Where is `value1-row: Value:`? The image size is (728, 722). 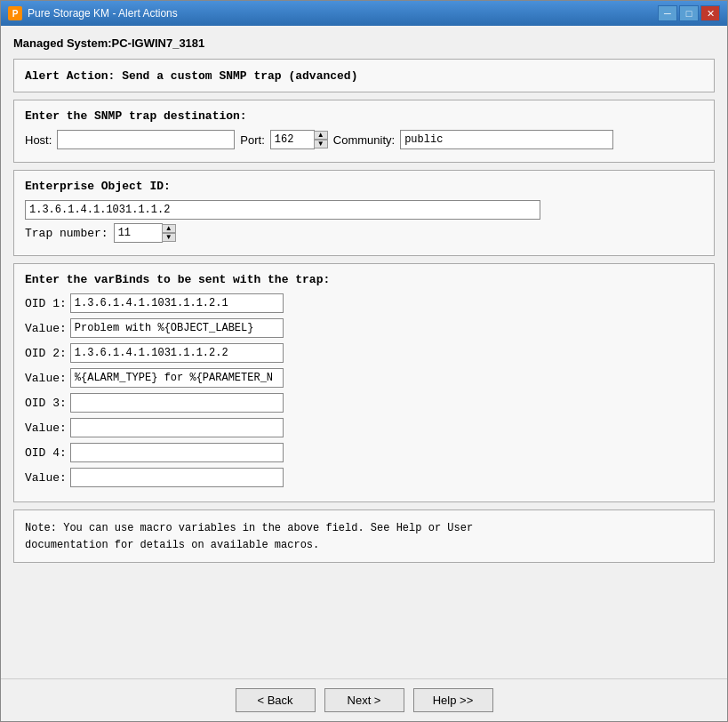
value1-row: Value: is located at coordinates (364, 328).